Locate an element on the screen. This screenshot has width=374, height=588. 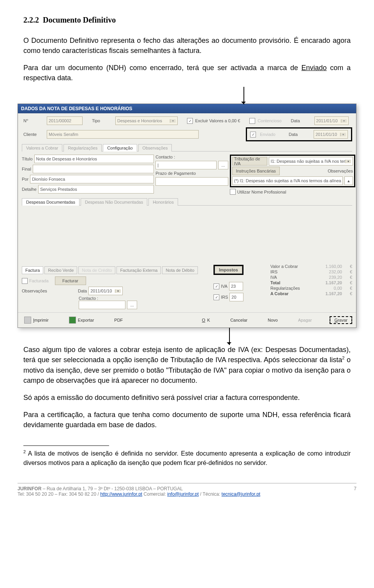
tab-observacoes: Observações is located at coordinates (155, 148).